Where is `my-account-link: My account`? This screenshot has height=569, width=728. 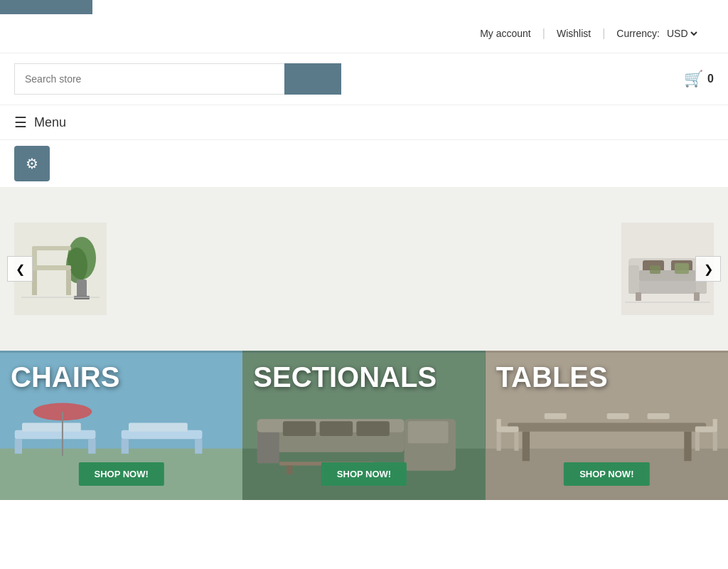 my-account-link: My account is located at coordinates (505, 33).